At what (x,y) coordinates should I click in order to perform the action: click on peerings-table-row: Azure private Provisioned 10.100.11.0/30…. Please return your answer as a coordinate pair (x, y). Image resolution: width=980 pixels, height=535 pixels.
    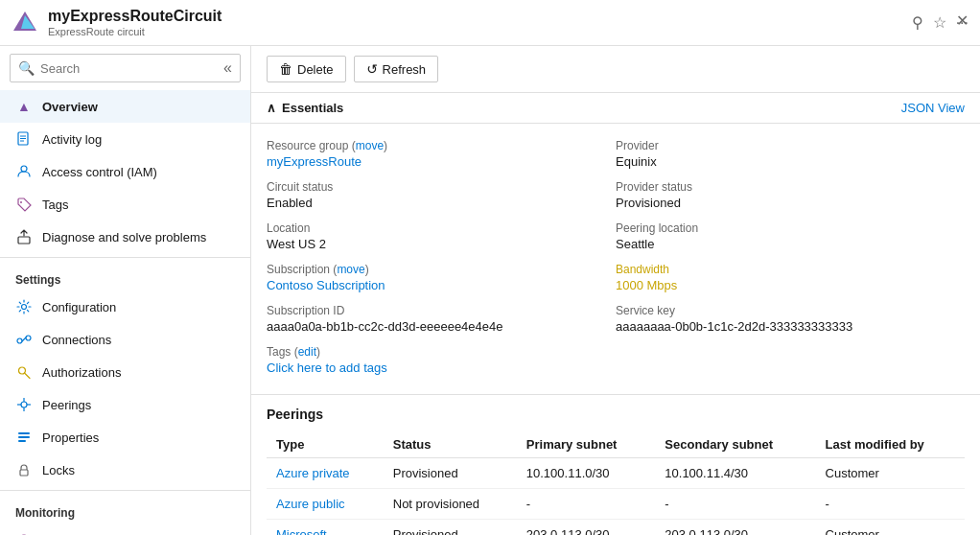
    Looking at the image, I should click on (616, 474).